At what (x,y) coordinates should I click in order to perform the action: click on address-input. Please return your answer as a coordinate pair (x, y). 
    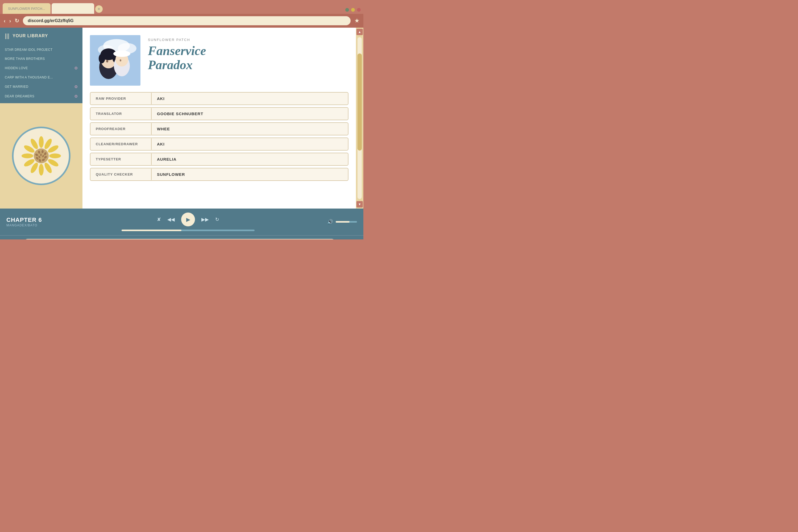
    Looking at the image, I should click on (187, 21).